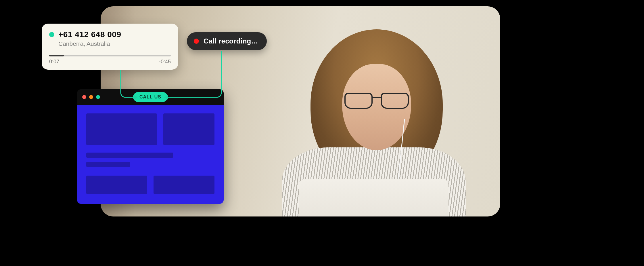  I want to click on call-us-button: CALL US, so click(150, 97).